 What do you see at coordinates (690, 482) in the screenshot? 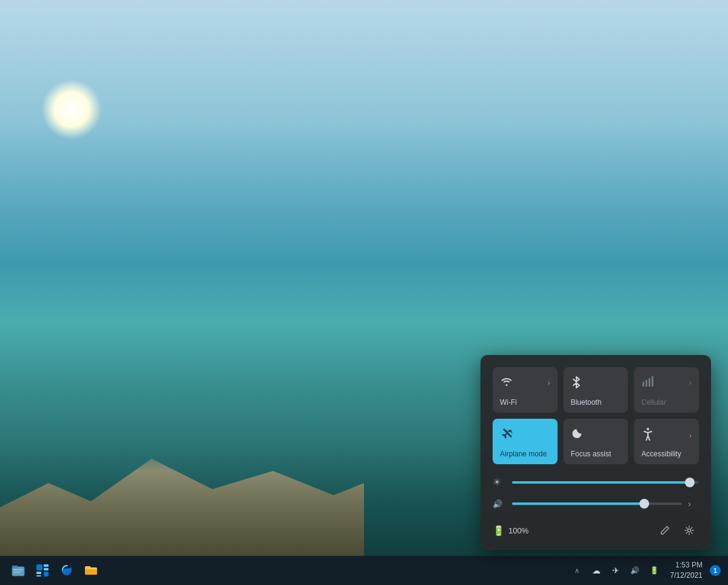
I see `brightness-thumb` at bounding box center [690, 482].